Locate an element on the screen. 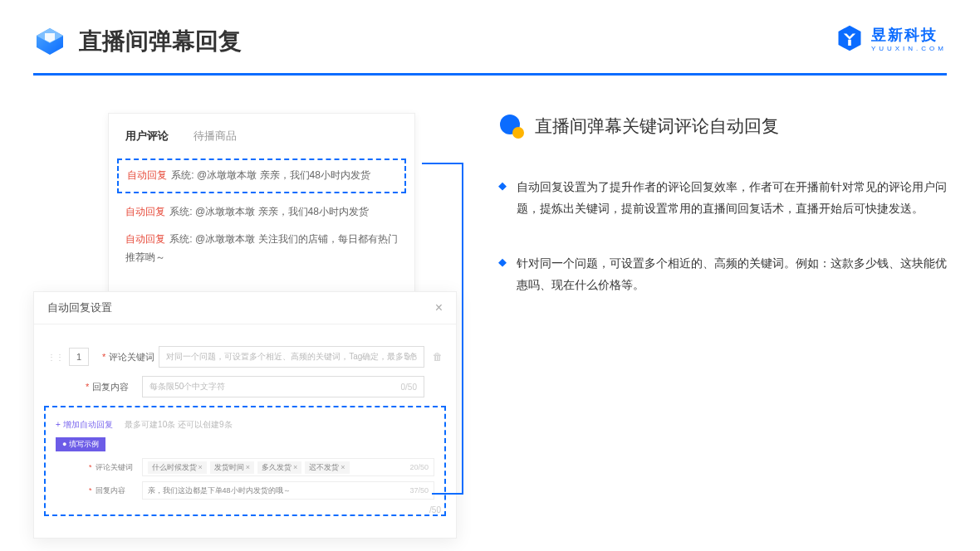 The width and height of the screenshot is (980, 551). keyword-counter: 0/5 is located at coordinates (411, 357).